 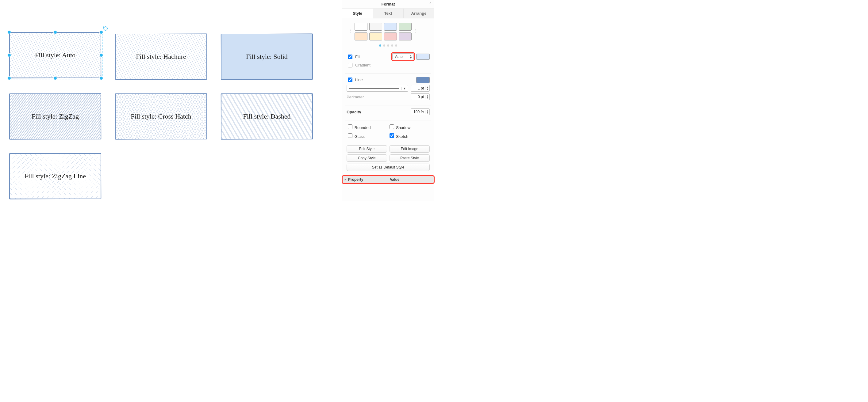 What do you see at coordinates (388, 167) in the screenshot?
I see `set-default-style-button: Set as Default Style` at bounding box center [388, 167].